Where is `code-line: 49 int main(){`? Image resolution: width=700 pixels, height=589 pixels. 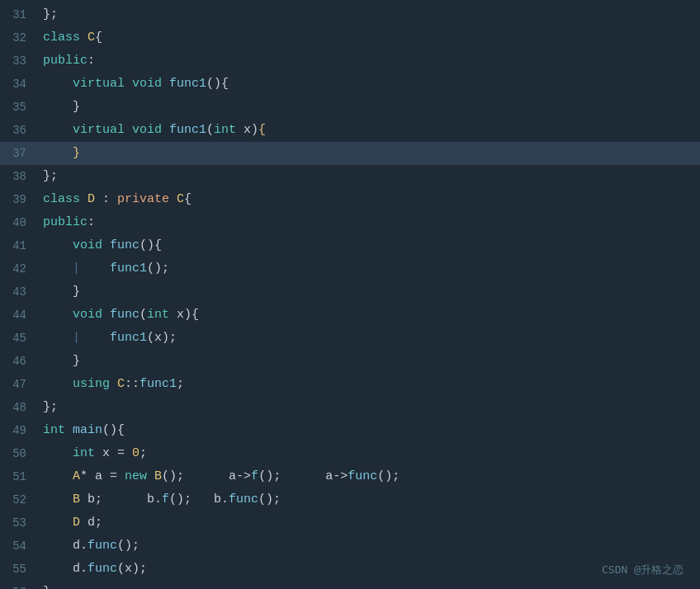
code-line: 49 int main(){ is located at coordinates (350, 431).